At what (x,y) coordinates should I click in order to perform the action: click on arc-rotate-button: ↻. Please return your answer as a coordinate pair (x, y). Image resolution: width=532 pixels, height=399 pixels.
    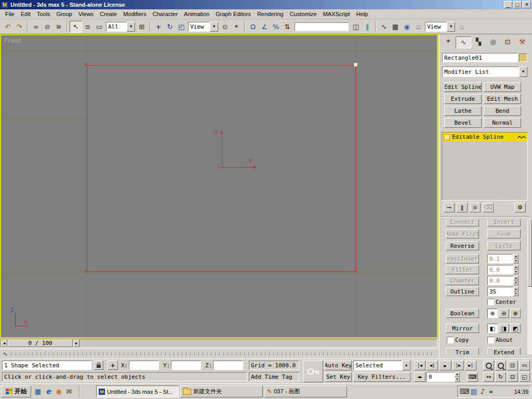
    Looking at the image, I should click on (501, 377).